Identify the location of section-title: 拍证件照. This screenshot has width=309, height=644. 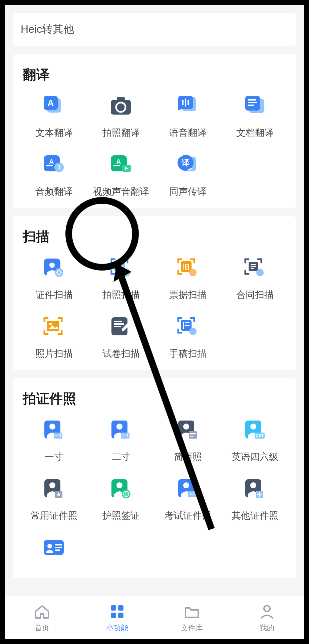
(154, 399).